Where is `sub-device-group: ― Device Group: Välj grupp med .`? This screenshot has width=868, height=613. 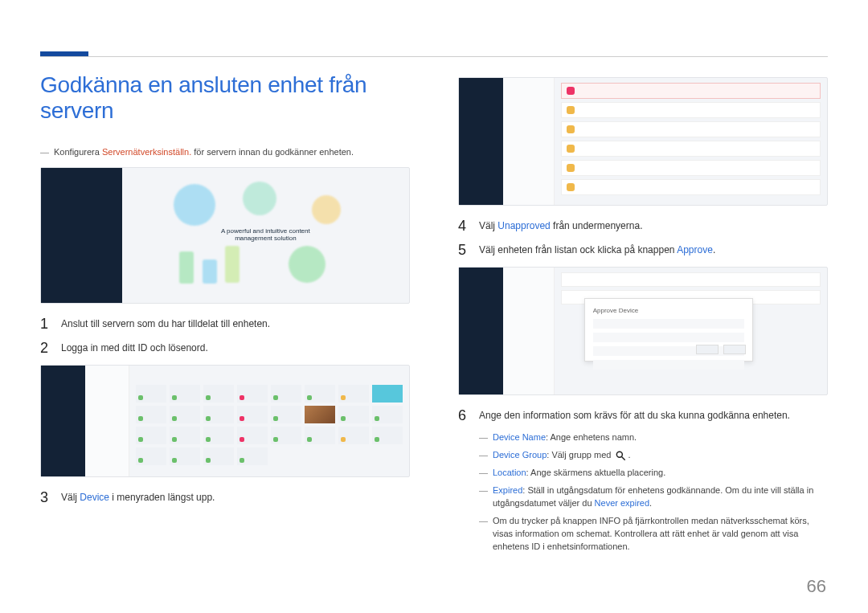 sub-device-group: ― Device Group: Välj grupp med . is located at coordinates (653, 456).